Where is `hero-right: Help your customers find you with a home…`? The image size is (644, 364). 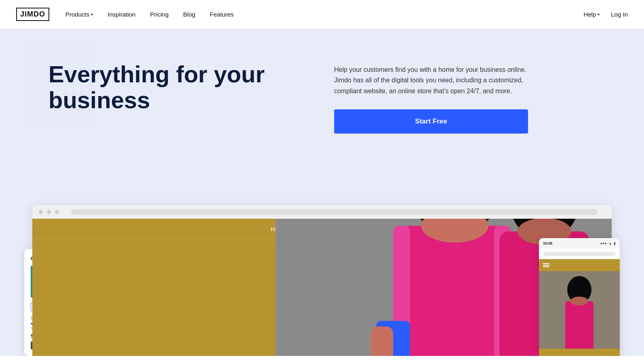 hero-right: Help your customers find you with a home… is located at coordinates (465, 98).